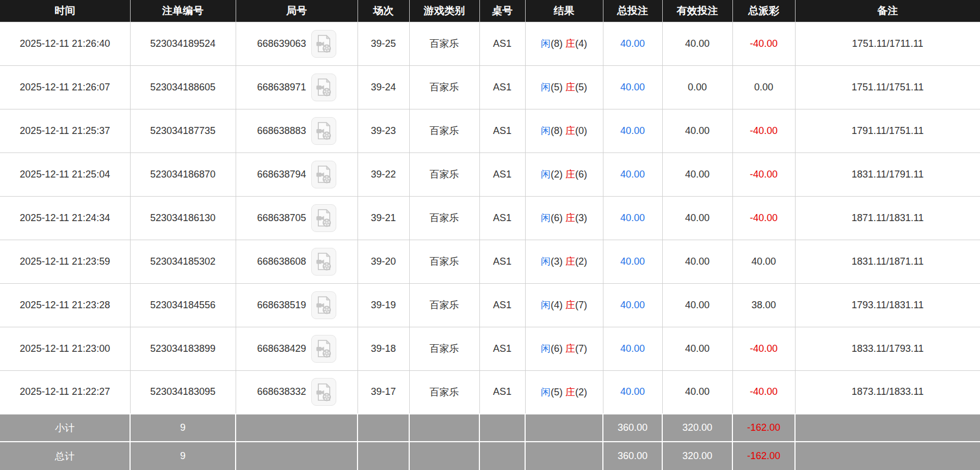 Image resolution: width=980 pixels, height=470 pixels. I want to click on cell-time: 2025-12-11 21:24:34, so click(65, 218).